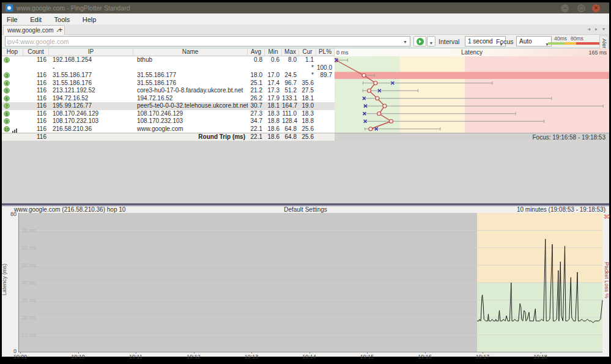 The width and height of the screenshot is (611, 364). I want to click on cell-max: 51.2, so click(291, 91).